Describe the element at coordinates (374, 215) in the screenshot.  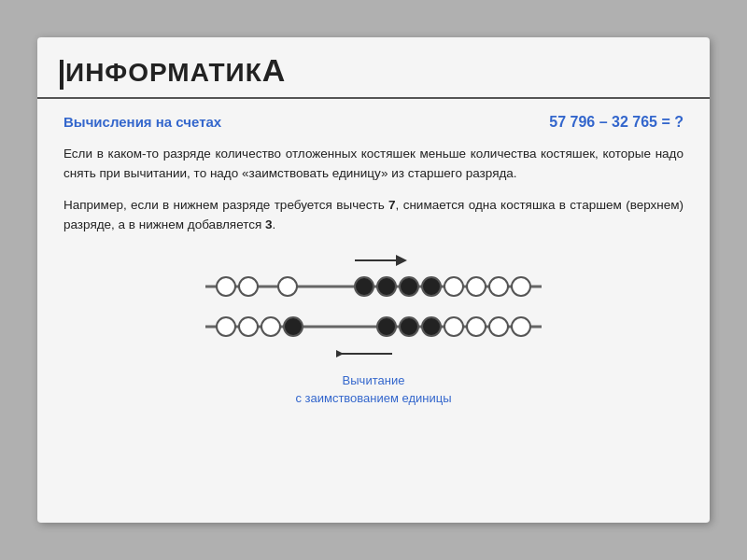
I see `paragraph-2: Например, если в нижнем разряде требуетс…` at that location.